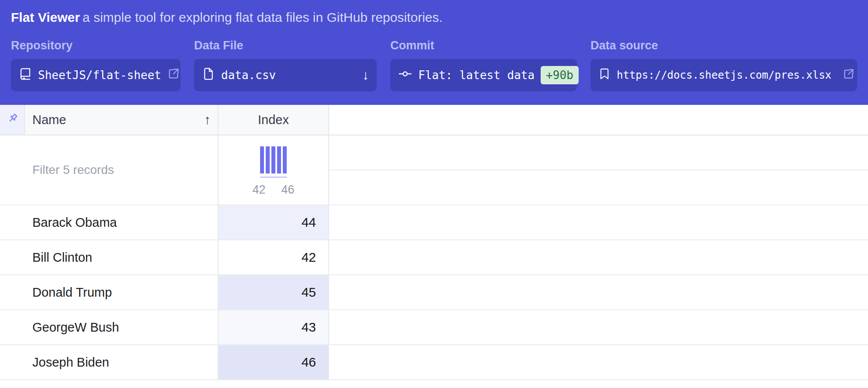 This screenshot has height=388, width=868. Describe the element at coordinates (208, 75) in the screenshot. I see `file-icon` at that location.